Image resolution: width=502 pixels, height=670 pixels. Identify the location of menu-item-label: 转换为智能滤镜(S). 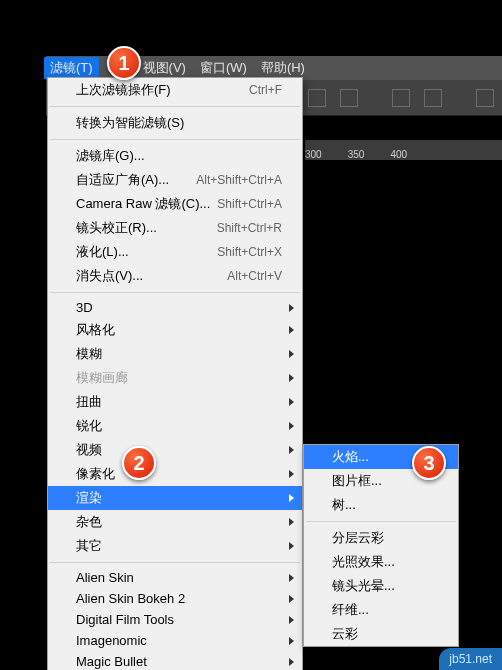
(130, 123).